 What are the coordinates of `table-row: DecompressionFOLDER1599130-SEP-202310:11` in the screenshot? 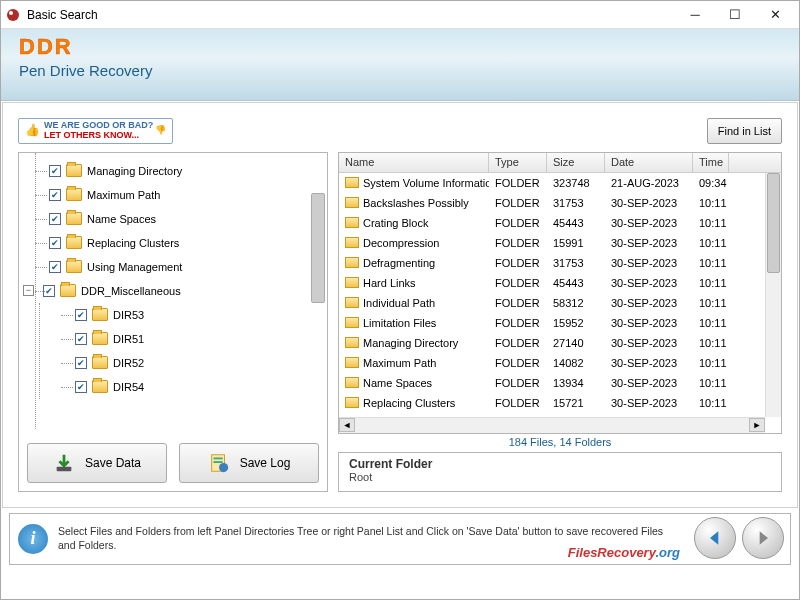 It's located at (560, 243).